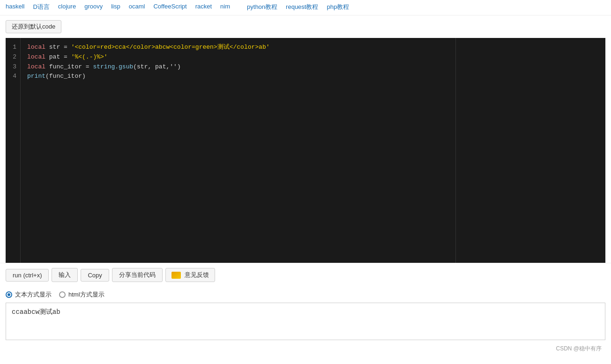  Describe the element at coordinates (137, 7) in the screenshot. I see `nav-link-ocaml: ocaml` at that location.